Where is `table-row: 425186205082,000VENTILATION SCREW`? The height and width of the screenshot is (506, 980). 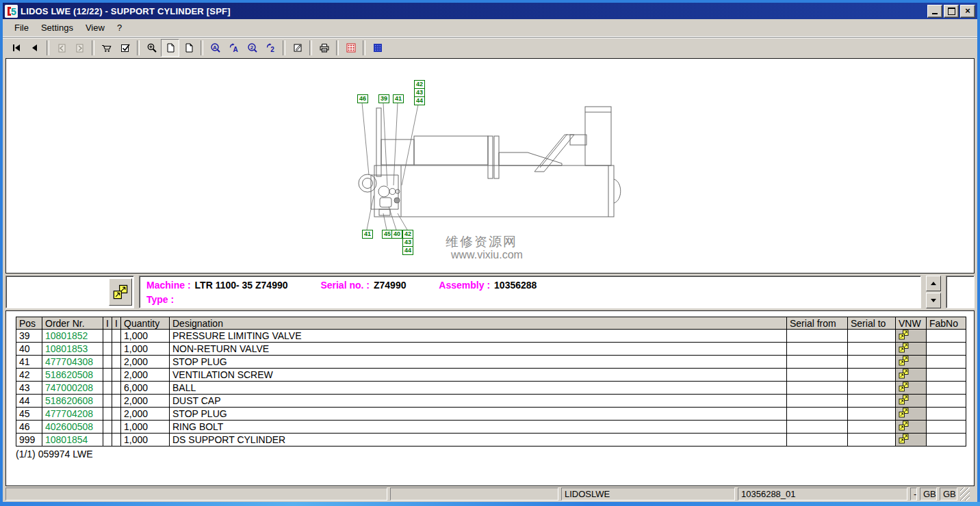 table-row: 425186205082,000VENTILATION SCREW is located at coordinates (491, 375).